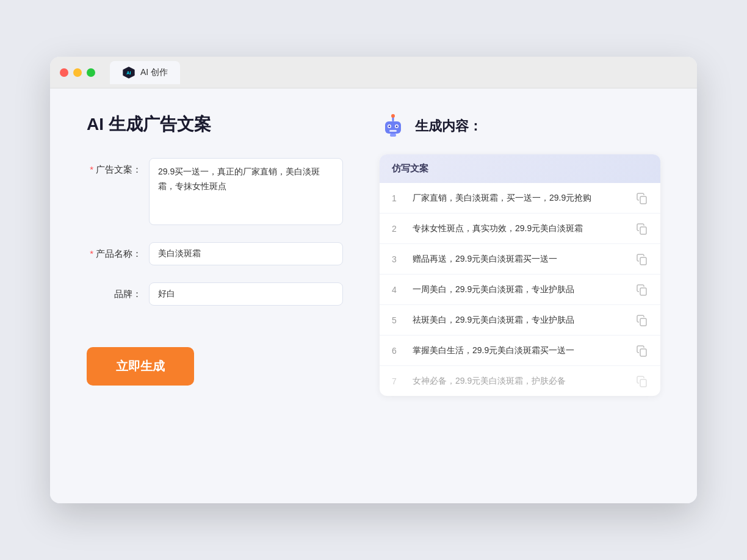 This screenshot has width=747, height=560. What do you see at coordinates (520, 290) in the screenshot?
I see `table-row: 4 一周美白，29.9元美白淡斑霜，专业护肤品` at bounding box center [520, 290].